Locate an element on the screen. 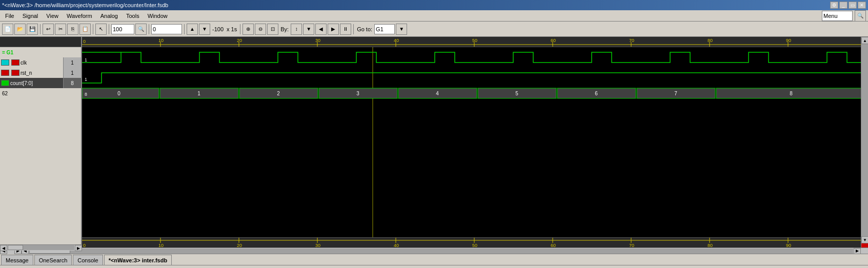 The image size is (868, 268). zoom-in-button: ⊕ is located at coordinates (248, 29).